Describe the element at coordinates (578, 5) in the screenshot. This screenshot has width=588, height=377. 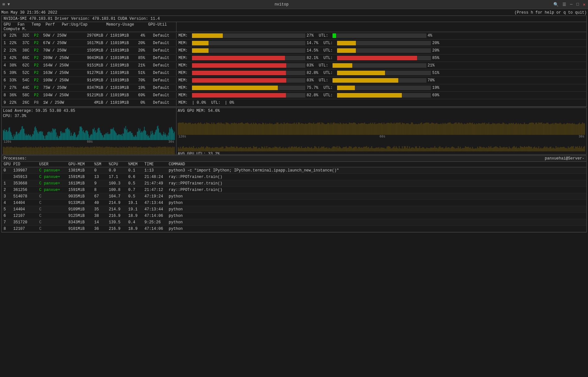
I see `maximize-icon: □` at that location.